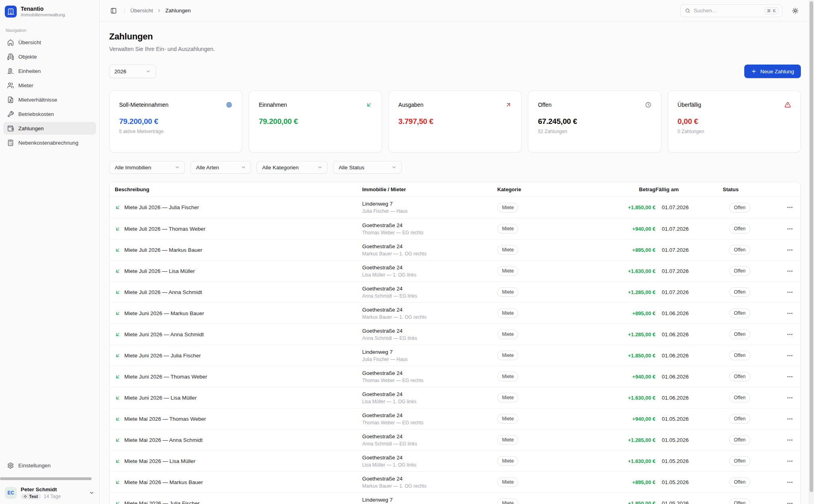 This screenshot has width=814, height=504. I want to click on column-header-status: Status, so click(752, 190).